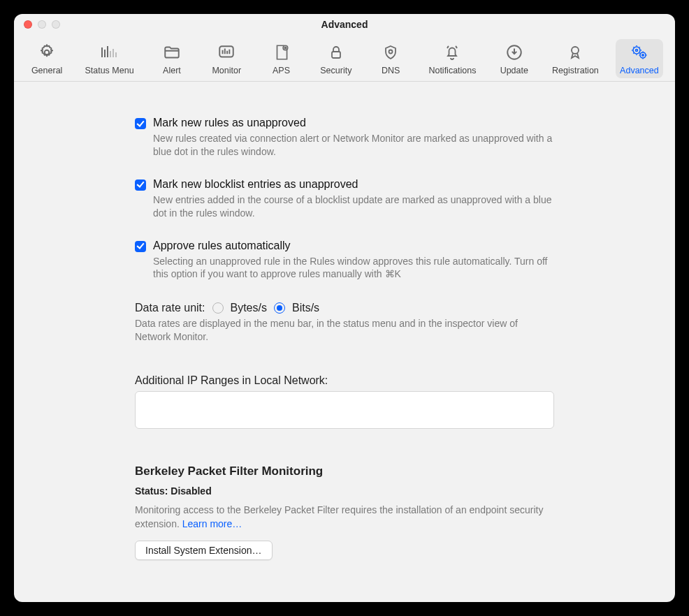 The height and width of the screenshot is (616, 689). Describe the element at coordinates (172, 71) in the screenshot. I see `tab-label: Alert` at that location.